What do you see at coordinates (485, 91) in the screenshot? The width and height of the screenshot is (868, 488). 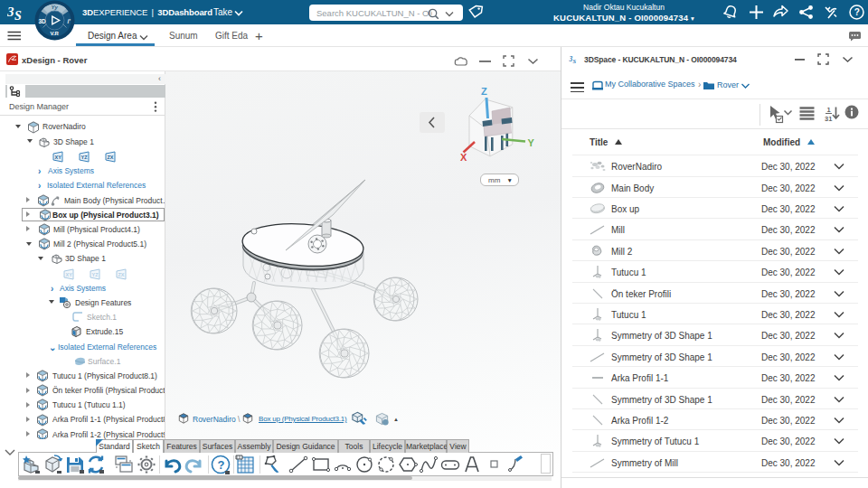 I see `svg-text: Z` at bounding box center [485, 91].